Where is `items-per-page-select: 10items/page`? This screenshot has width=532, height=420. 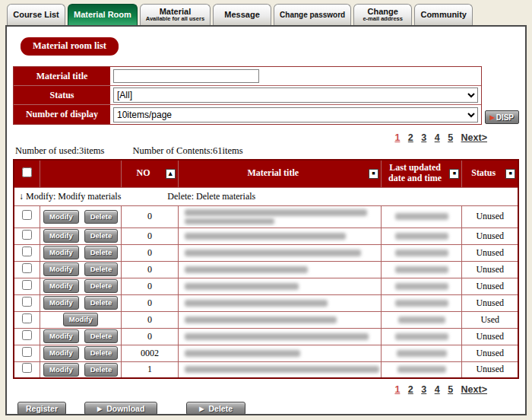 items-per-page-select: 10items/page is located at coordinates (296, 115).